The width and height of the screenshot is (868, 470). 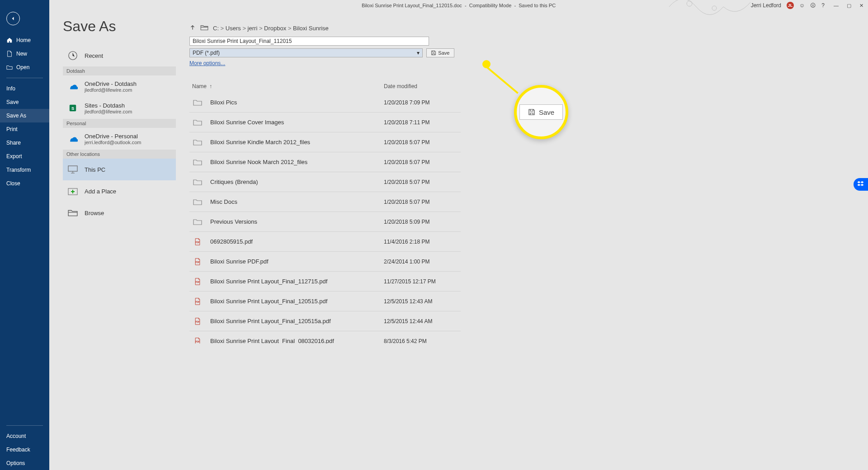 I want to click on nav-label: Account, so click(x=16, y=436).